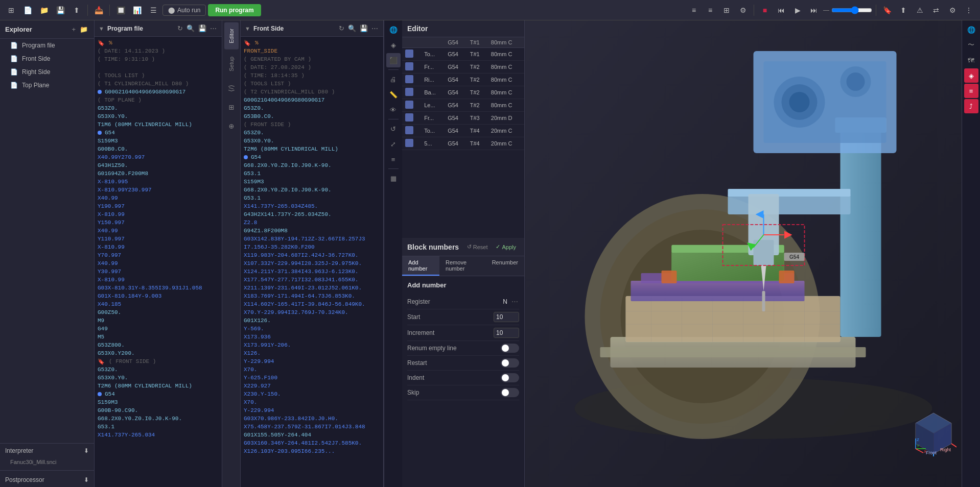 Image resolution: width=980 pixels, height=487 pixels. What do you see at coordinates (158, 157) in the screenshot?
I see `code-line: X40.99Y270.997` at bounding box center [158, 157].